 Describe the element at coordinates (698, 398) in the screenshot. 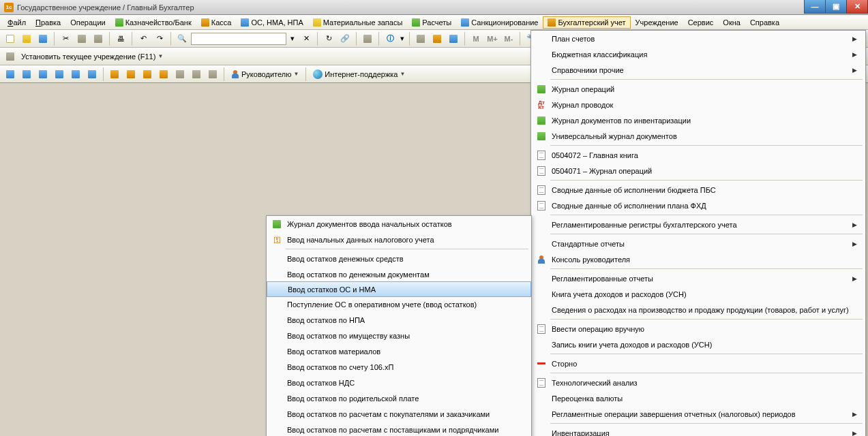

I see `menu-item: Переоценка валюты` at that location.